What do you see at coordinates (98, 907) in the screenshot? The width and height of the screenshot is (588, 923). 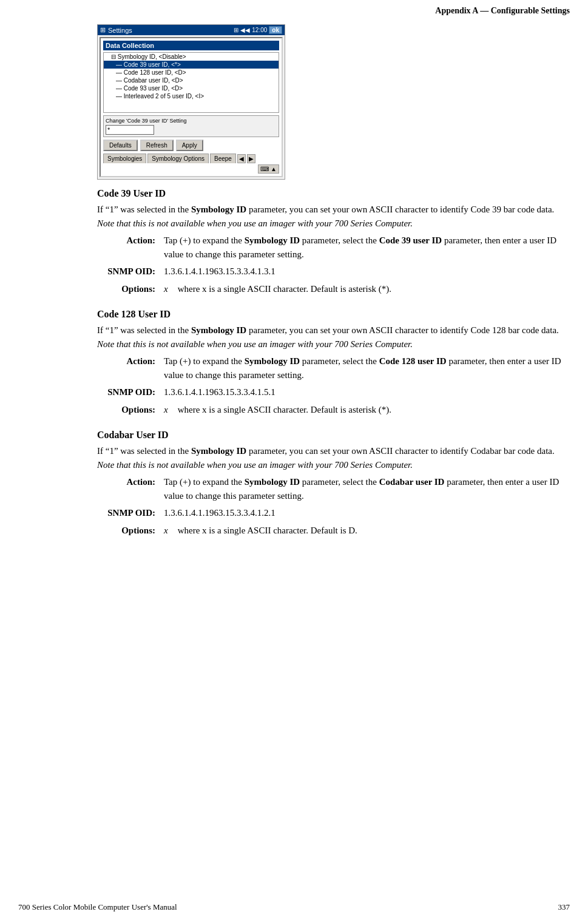 I see `footer-left: 700 Series Color Mobile Computer User's …` at bounding box center [98, 907].